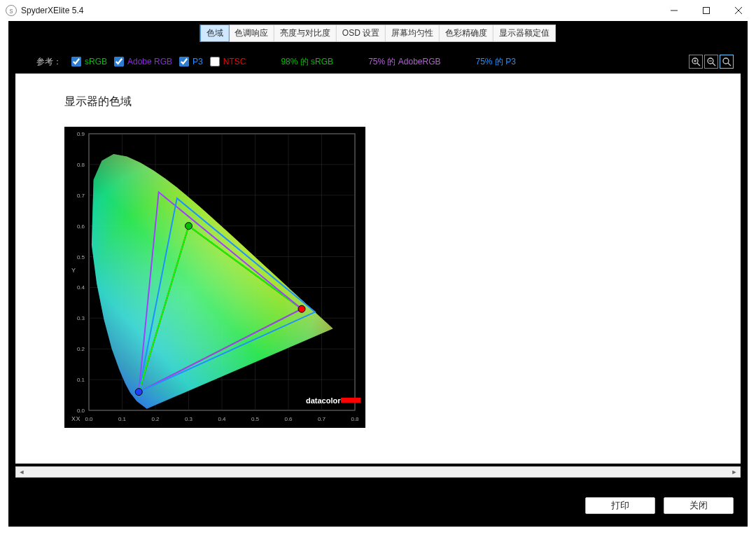 The image size is (756, 535). I want to click on maximize-button, so click(706, 11).